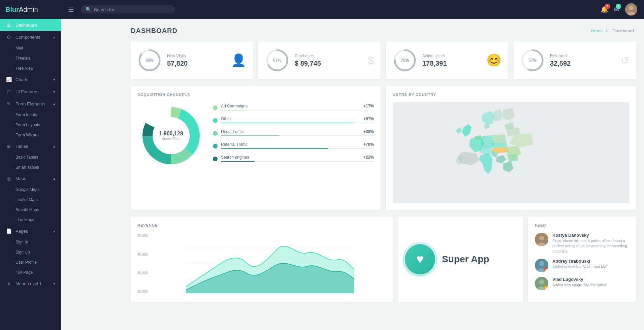  I want to click on sidebar-item-basic-tables: Basic Tables, so click(31, 157).